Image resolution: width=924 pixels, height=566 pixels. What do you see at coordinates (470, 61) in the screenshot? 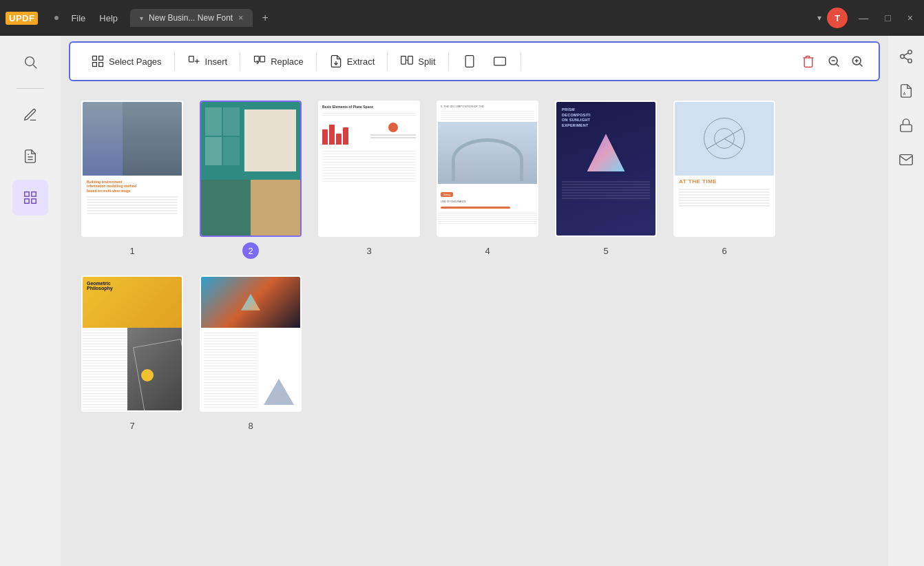
I see `phone-portrait-button` at bounding box center [470, 61].